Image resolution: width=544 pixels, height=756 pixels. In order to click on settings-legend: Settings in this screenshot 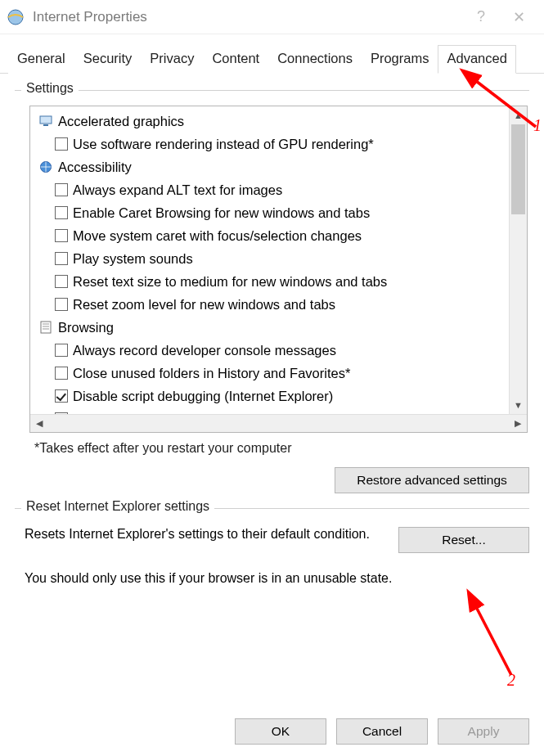, I will do `click(50, 88)`.